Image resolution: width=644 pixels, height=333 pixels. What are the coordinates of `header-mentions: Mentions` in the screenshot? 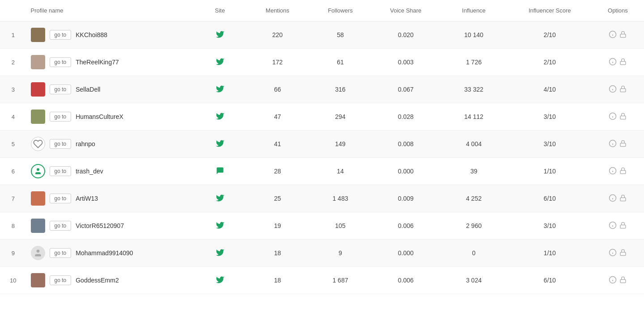 It's located at (277, 11).